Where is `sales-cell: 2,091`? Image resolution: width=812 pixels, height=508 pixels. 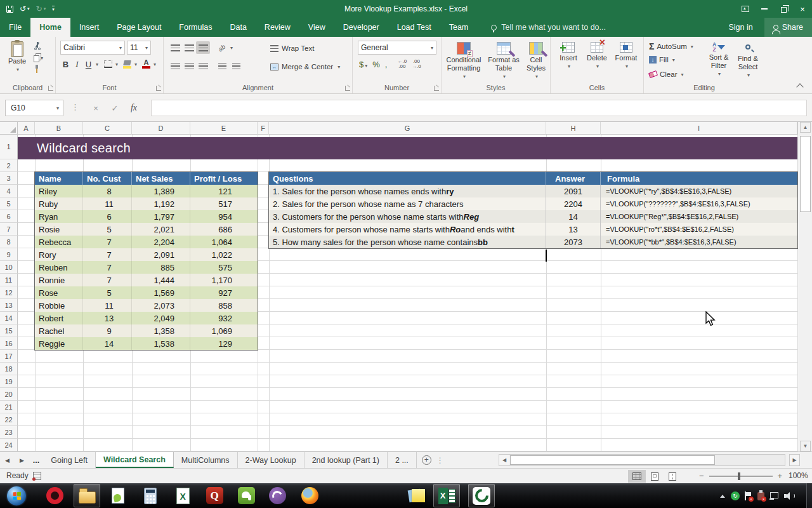 sales-cell: 2,091 is located at coordinates (161, 255).